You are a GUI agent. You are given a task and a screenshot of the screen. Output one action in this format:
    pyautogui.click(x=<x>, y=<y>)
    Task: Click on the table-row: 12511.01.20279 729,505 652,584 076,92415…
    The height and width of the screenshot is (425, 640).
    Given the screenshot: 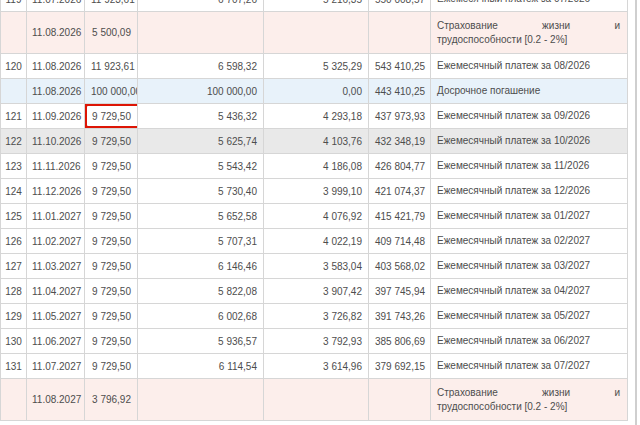 What is the action you would take?
    pyautogui.click(x=314, y=216)
    